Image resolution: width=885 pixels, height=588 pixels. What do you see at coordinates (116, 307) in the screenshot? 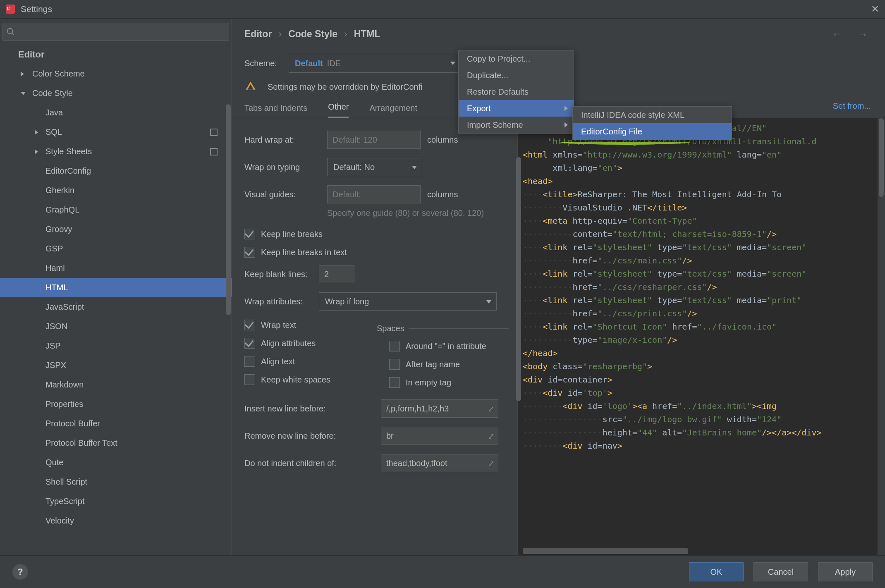
I see `tree-item: JavaScript` at bounding box center [116, 307].